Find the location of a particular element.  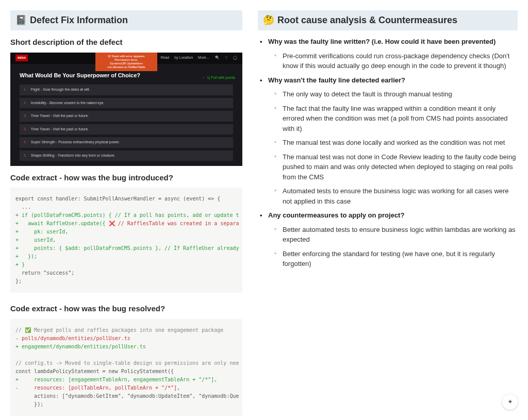

sparkle-icon: ✦ is located at coordinates (510, 402).